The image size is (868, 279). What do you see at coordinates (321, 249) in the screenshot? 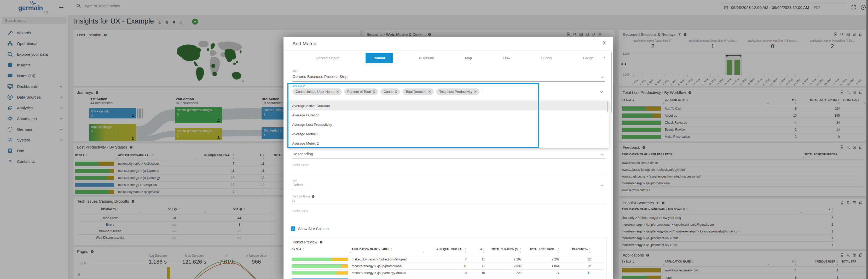
I see `column-header: BY SLA` at bounding box center [321, 249].